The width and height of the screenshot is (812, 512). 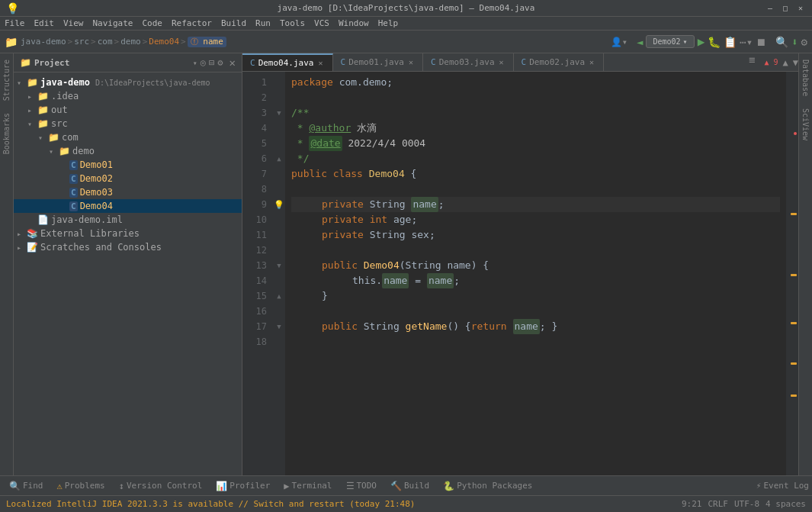 What do you see at coordinates (669, 41) in the screenshot?
I see `run-config-dropdown: Demo02 ▾` at bounding box center [669, 41].